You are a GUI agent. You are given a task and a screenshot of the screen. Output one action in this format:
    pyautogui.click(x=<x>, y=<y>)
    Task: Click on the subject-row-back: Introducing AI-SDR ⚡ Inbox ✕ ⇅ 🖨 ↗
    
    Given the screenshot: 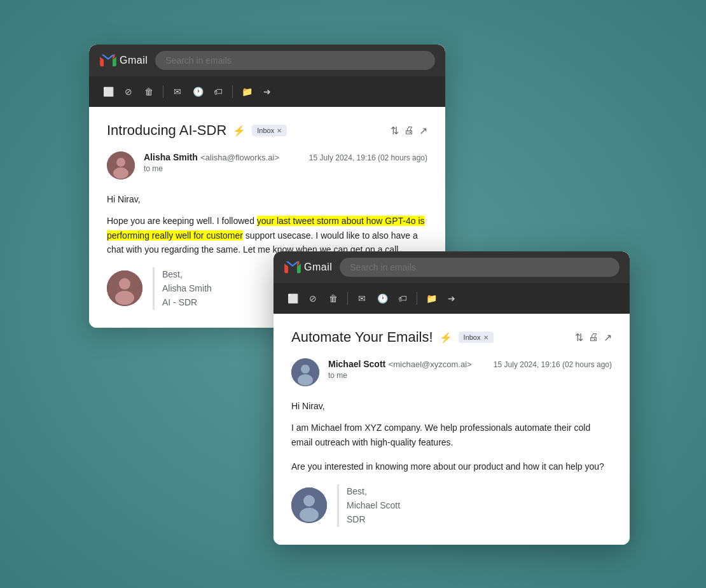 What is the action you would take?
    pyautogui.click(x=267, y=130)
    